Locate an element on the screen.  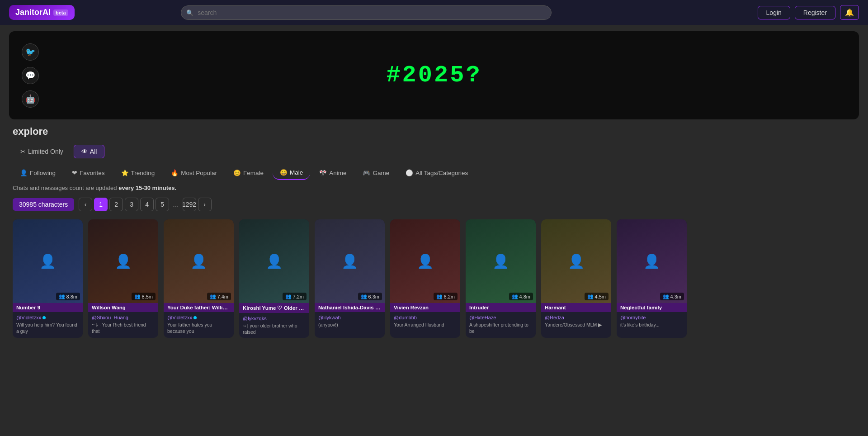
card-desc: Yandere/Obsessed MLM ▶ is located at coordinates (576, 325).